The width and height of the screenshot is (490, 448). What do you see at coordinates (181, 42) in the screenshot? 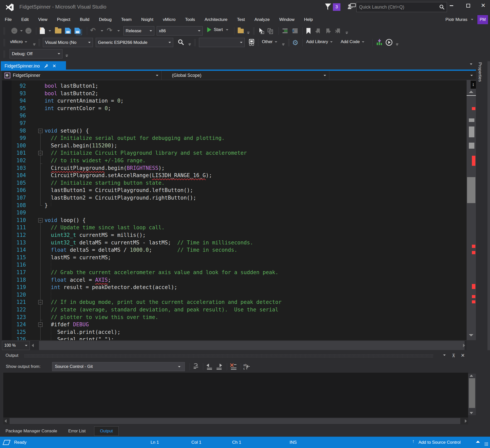
I see `search-libraries-button` at bounding box center [181, 42].